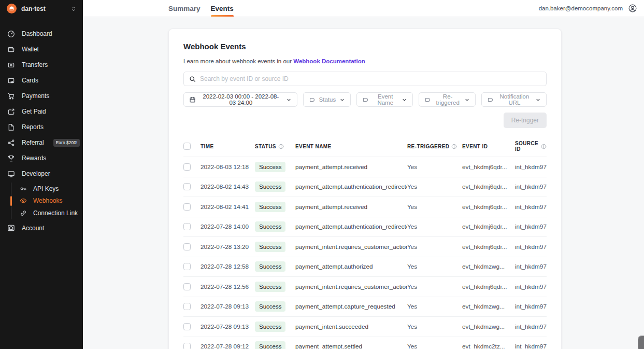 The height and width of the screenshot is (349, 644). Describe the element at coordinates (514, 100) in the screenshot. I see `filter-notification-url: Notification URL` at that location.